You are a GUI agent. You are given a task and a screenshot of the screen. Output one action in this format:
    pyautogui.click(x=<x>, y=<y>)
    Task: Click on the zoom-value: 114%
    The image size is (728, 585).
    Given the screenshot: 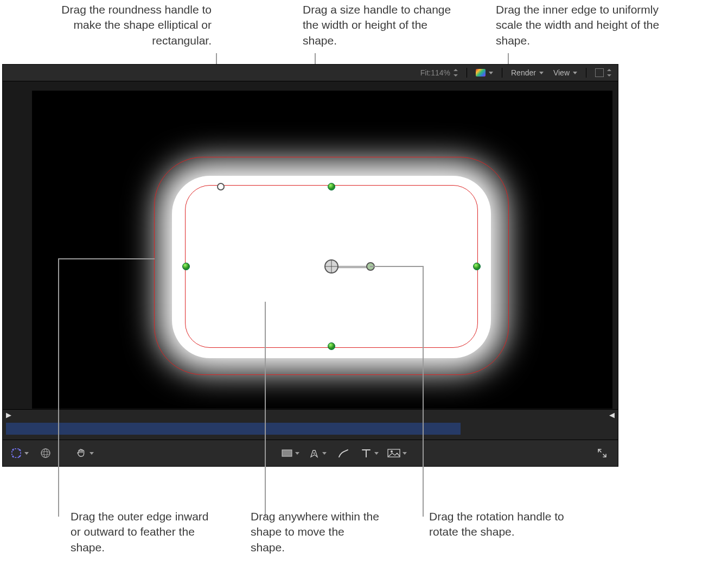 What is the action you would take?
    pyautogui.click(x=440, y=73)
    